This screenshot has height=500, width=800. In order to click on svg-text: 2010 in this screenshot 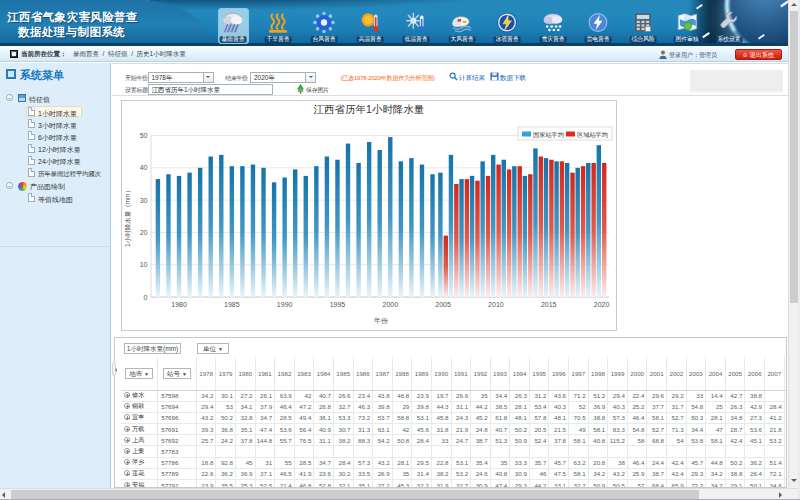, I will do `click(496, 304)`.